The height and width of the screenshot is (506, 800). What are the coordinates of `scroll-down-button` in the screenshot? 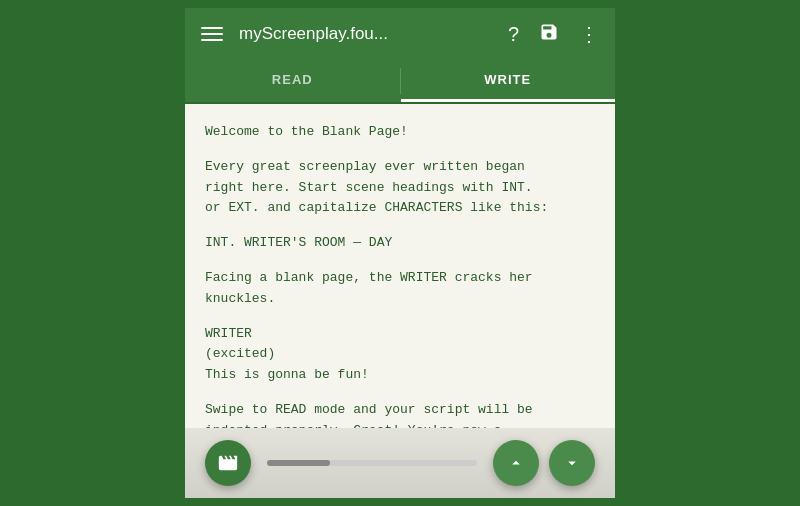 It's located at (572, 463).